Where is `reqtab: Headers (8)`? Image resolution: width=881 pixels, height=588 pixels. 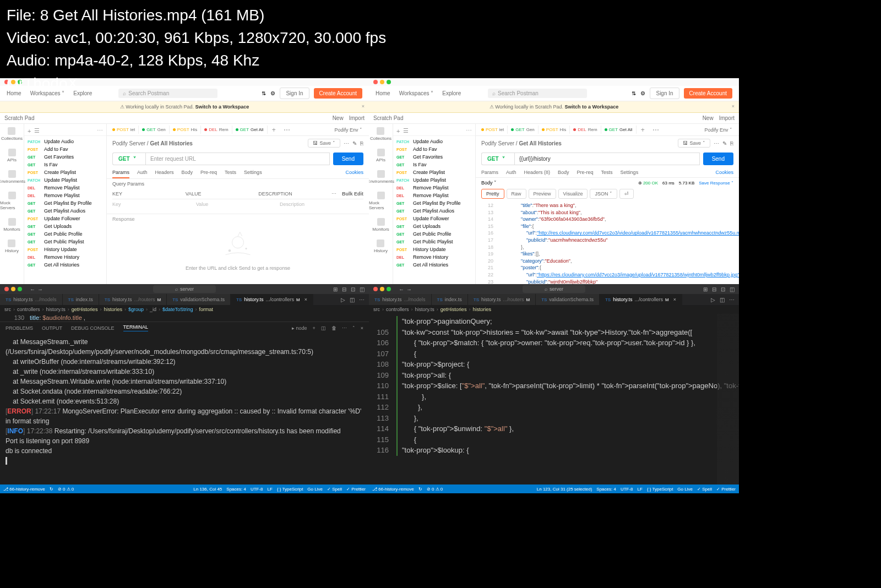
reqtab: Headers (8) is located at coordinates (537, 173).